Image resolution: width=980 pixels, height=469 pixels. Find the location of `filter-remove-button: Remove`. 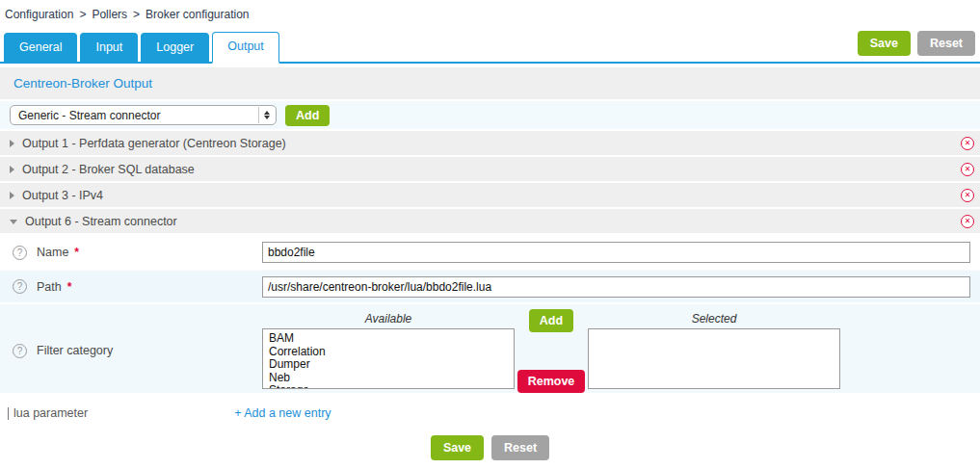

filter-remove-button: Remove is located at coordinates (551, 381).